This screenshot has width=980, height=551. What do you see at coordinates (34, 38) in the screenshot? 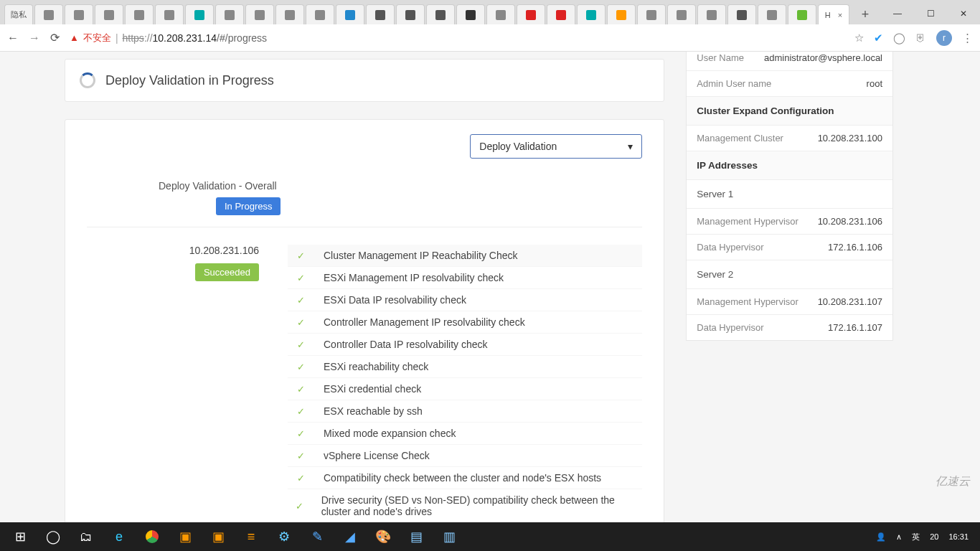
I see `forward-button: →` at bounding box center [34, 38].